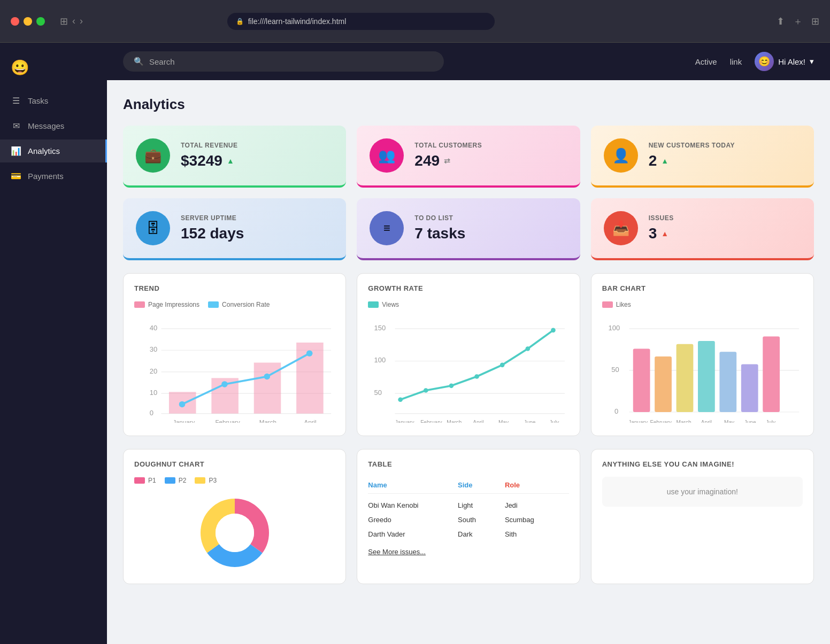 The image size is (830, 644). Describe the element at coordinates (153, 371) in the screenshot. I see `svg-text: 20` at that location.